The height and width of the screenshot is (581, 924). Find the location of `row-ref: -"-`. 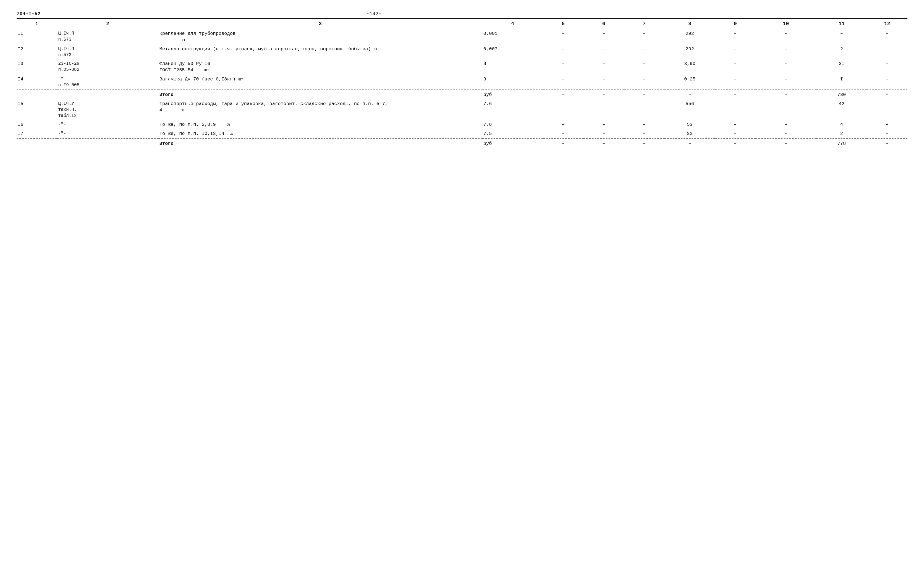

row-ref: -"- is located at coordinates (107, 125).